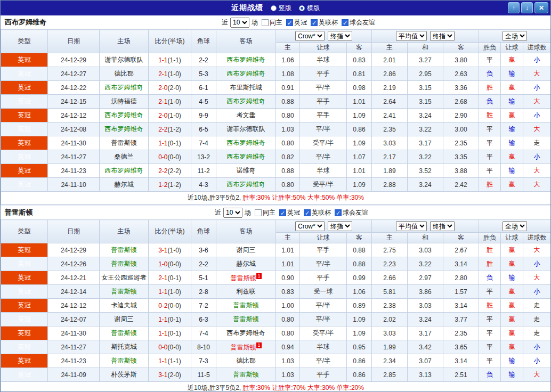 This screenshot has width=551, height=392. Describe the element at coordinates (246, 171) in the screenshot. I see `away-team-cell: 诺维奇` at that location.